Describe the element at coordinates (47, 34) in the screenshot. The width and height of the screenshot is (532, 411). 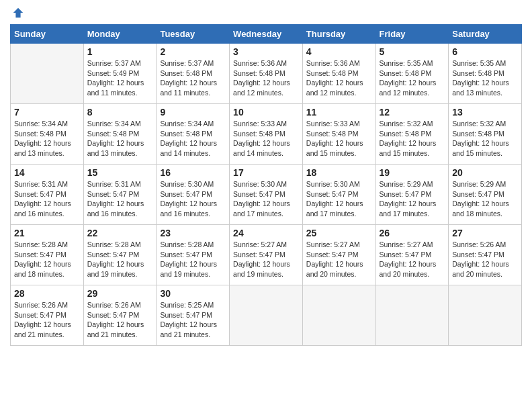
I see `calendar-header-sunday: Sunday` at that location.